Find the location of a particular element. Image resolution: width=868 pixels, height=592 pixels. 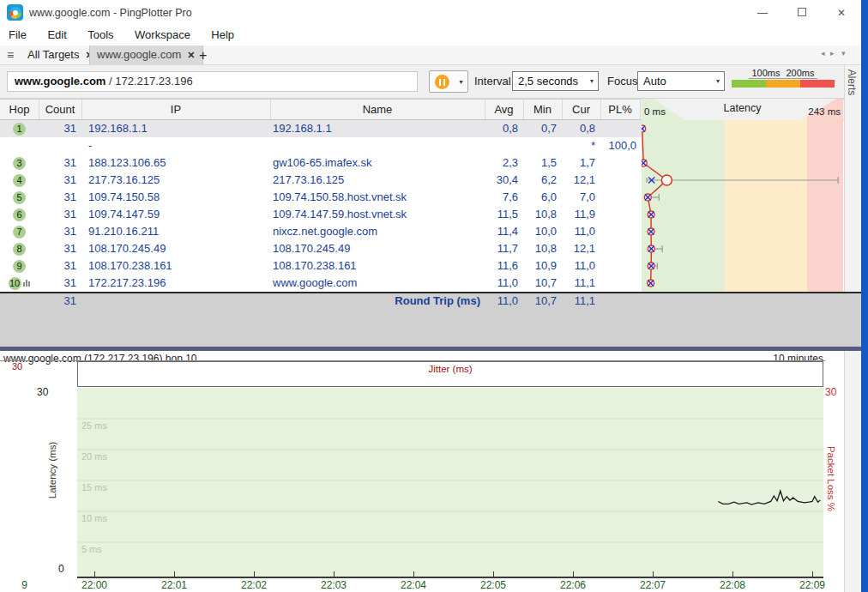

new-tab-button: + is located at coordinates (202, 56).